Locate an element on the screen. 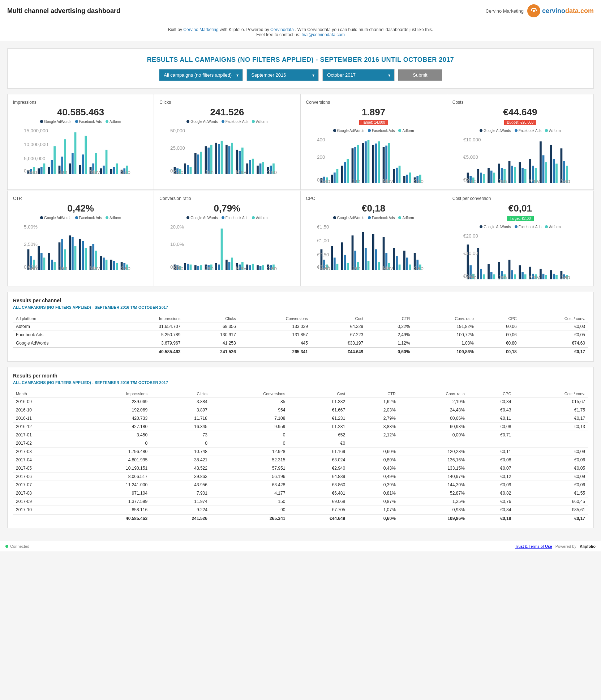  table-cell: 971.104 is located at coordinates (112, 493).